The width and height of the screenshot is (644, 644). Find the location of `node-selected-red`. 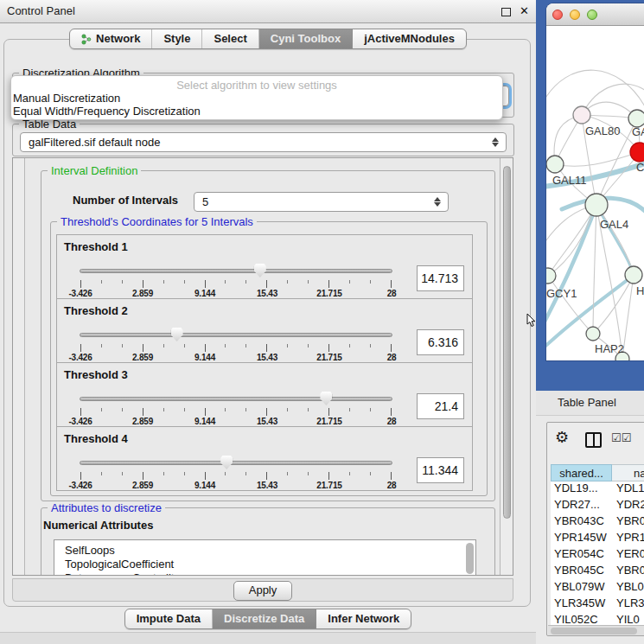

node-selected-red is located at coordinates (637, 152).